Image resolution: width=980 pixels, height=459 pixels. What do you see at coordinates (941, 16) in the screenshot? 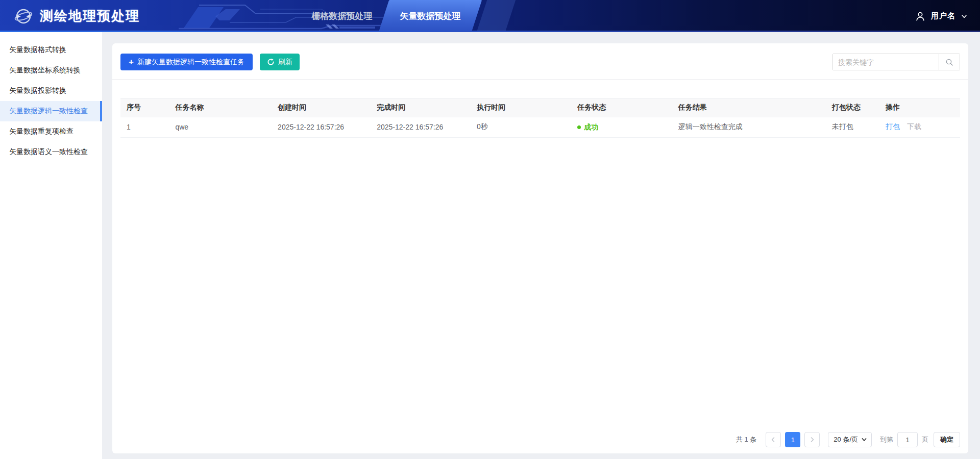
I see `user-menu: 用户名` at bounding box center [941, 16].